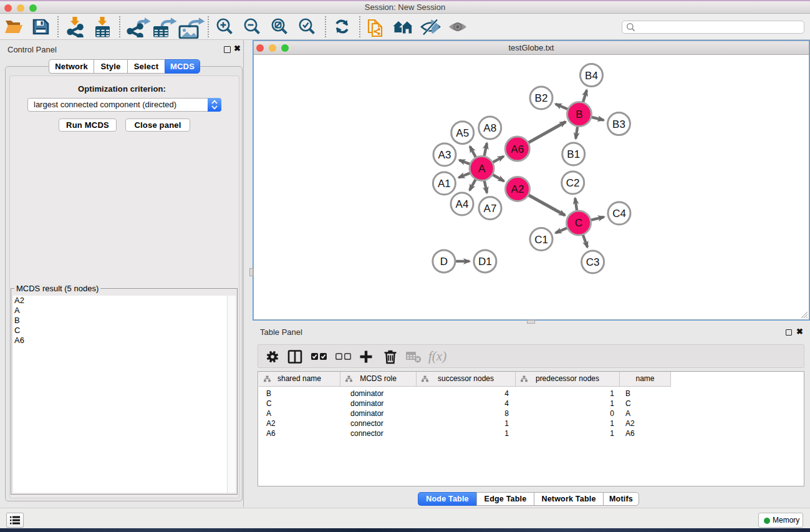 The image size is (810, 532). Describe the element at coordinates (541, 239) in the screenshot. I see `svg-text: C1` at that location.